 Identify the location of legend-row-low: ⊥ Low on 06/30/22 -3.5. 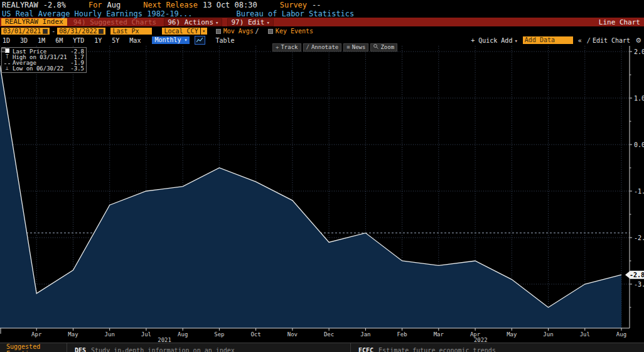
(44, 68).